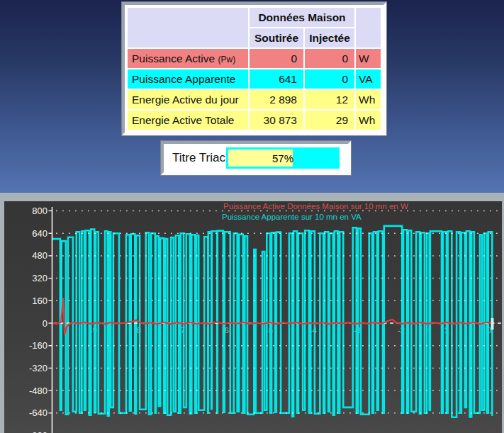 Image resolution: width=504 pixels, height=433 pixels. Describe the element at coordinates (40, 255) in the screenshot. I see `y-tick-label: 480` at that location.